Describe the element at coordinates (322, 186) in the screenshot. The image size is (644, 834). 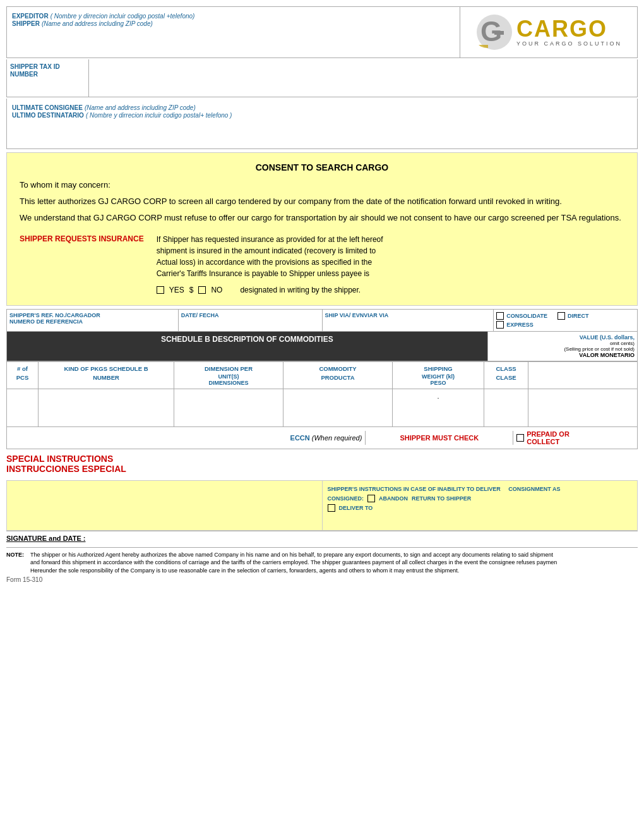
I see `consent-para1: To whom it may concern:` at that location.